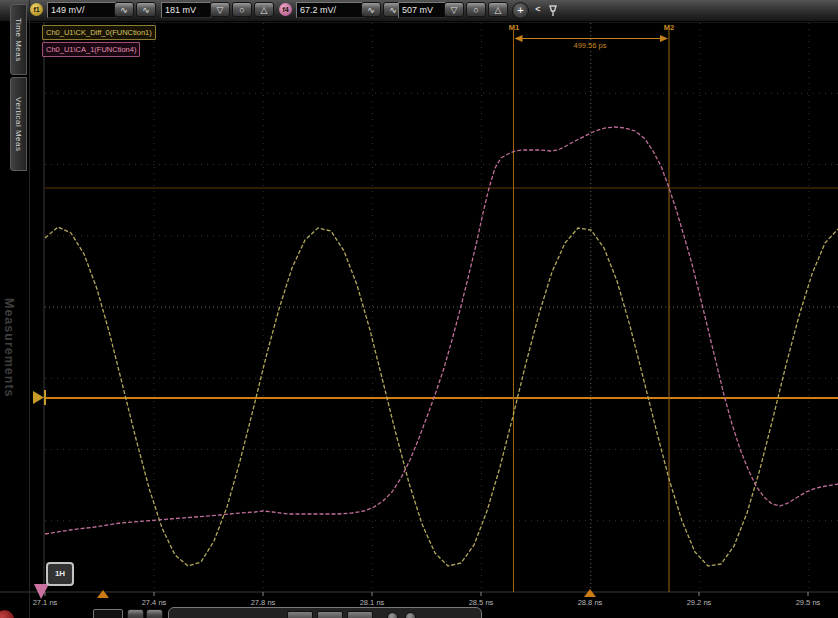 The width and height of the screenshot is (838, 618). Describe the element at coordinates (46, 602) in the screenshot. I see `axis-label-0: 27.1 ns` at that location.